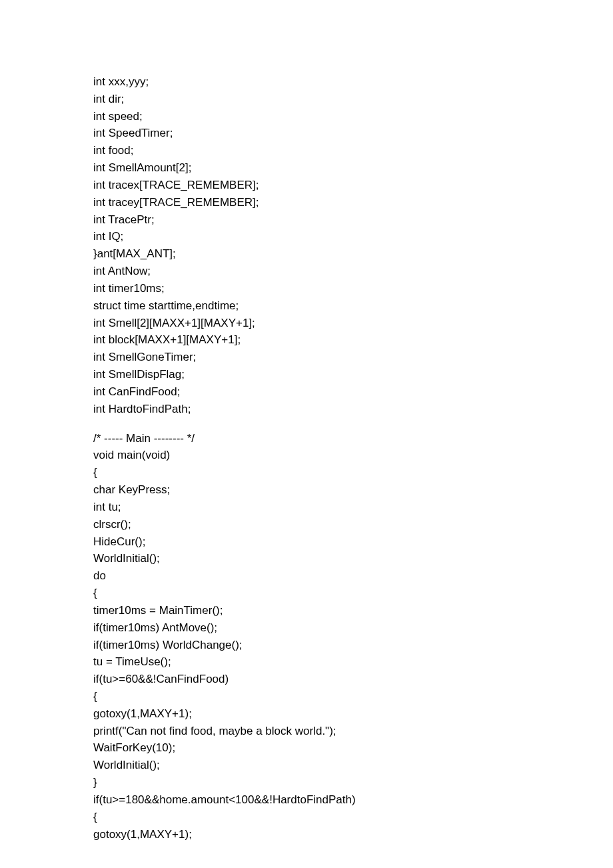 The image size is (613, 868). Describe the element at coordinates (306, 82) in the screenshot. I see `code-line: int xxx,yyy;` at that location.